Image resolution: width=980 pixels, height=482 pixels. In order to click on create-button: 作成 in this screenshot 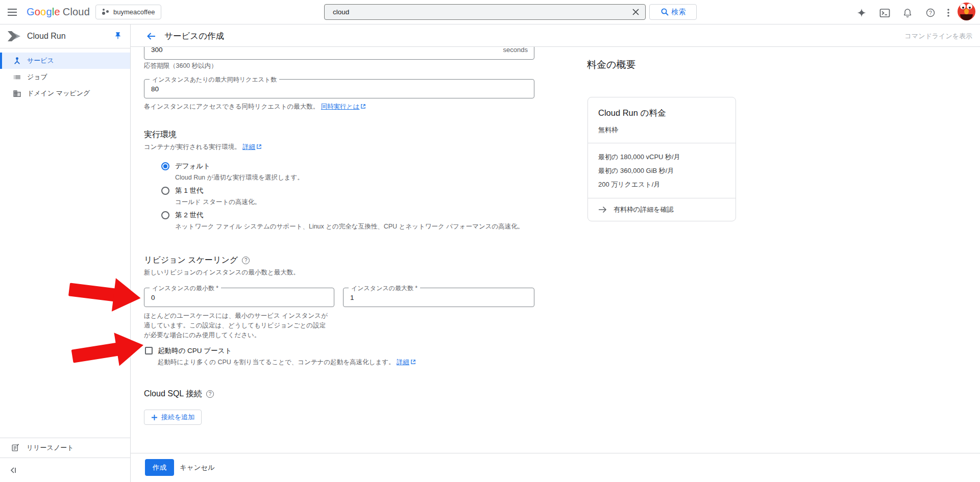, I will do `click(159, 467)`.